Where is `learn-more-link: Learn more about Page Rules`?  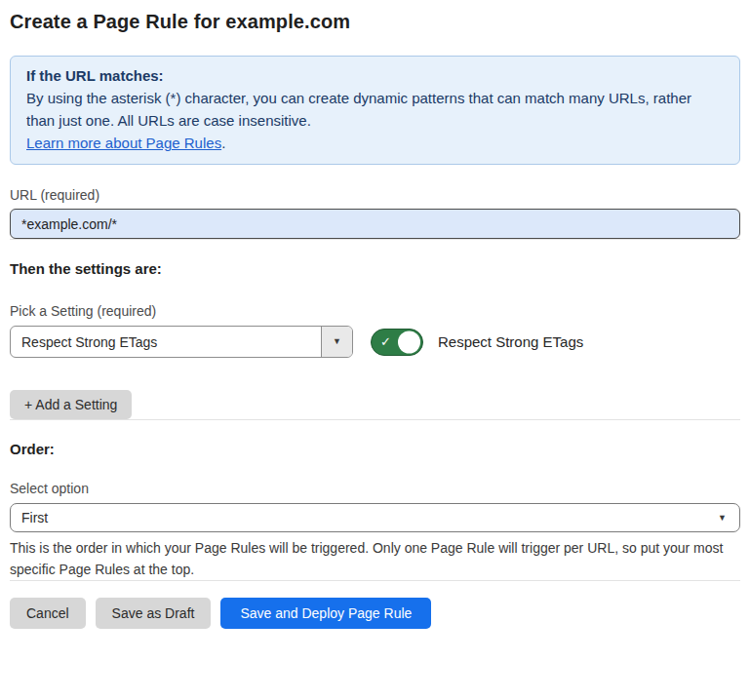 learn-more-link: Learn more about Page Rules is located at coordinates (124, 142).